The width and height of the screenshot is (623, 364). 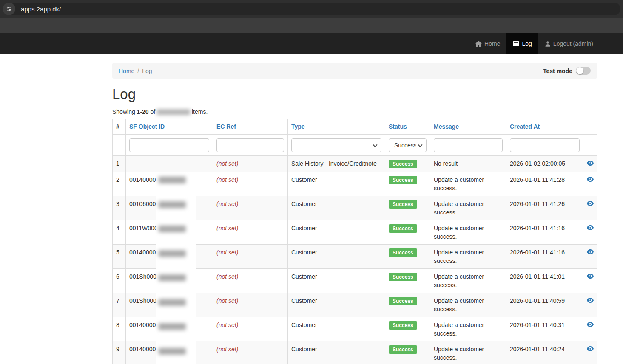 I want to click on cell-created-at: 2026-01-01 11:41:01, so click(x=545, y=281).